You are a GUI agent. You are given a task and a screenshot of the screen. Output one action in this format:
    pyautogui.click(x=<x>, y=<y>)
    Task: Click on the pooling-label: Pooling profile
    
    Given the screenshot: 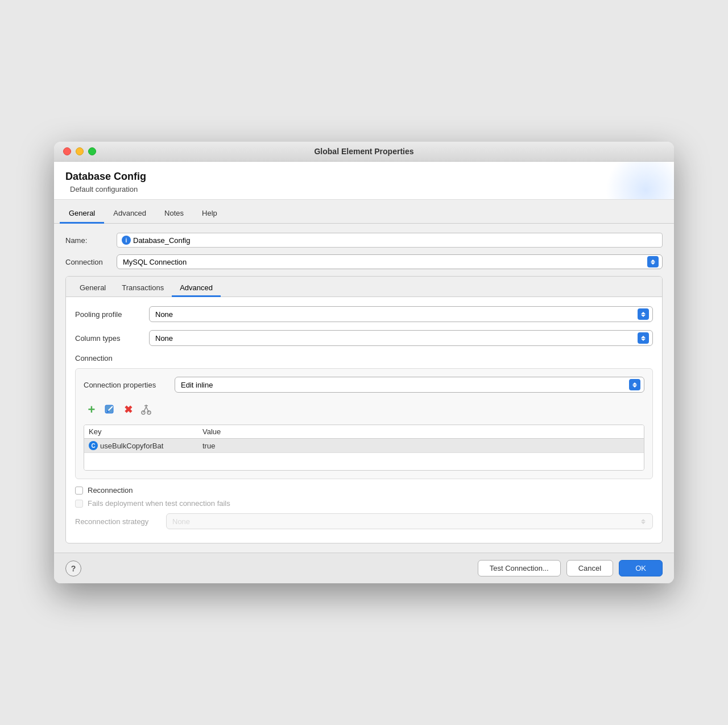 What is the action you would take?
    pyautogui.click(x=112, y=314)
    